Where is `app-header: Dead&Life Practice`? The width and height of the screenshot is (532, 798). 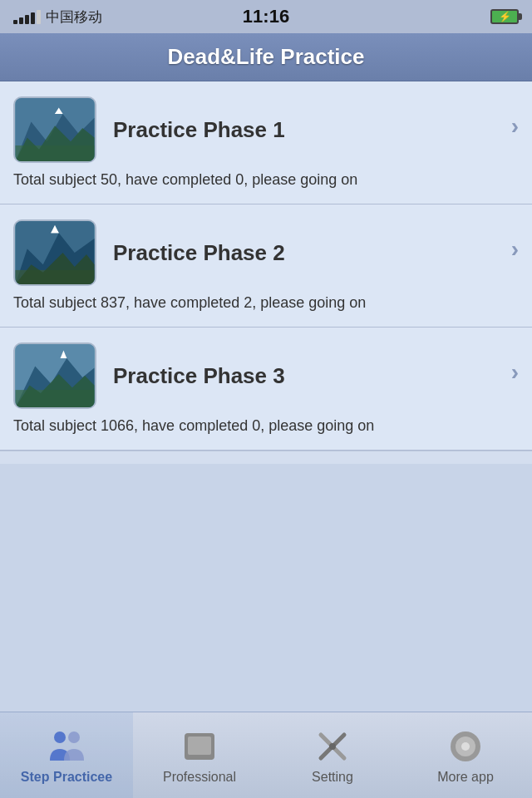
app-header: Dead&Life Practice is located at coordinates (266, 57).